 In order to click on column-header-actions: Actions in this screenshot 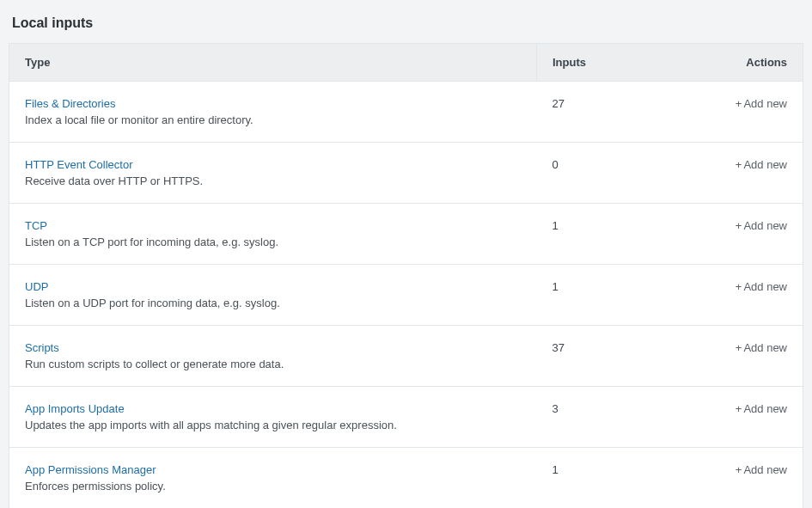, I will do `click(735, 63)`.